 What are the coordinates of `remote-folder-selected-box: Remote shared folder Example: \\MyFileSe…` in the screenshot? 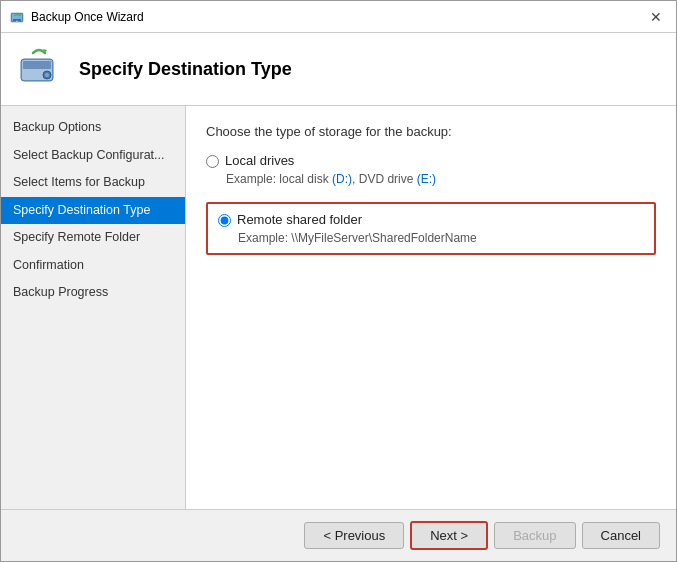 It's located at (431, 228).